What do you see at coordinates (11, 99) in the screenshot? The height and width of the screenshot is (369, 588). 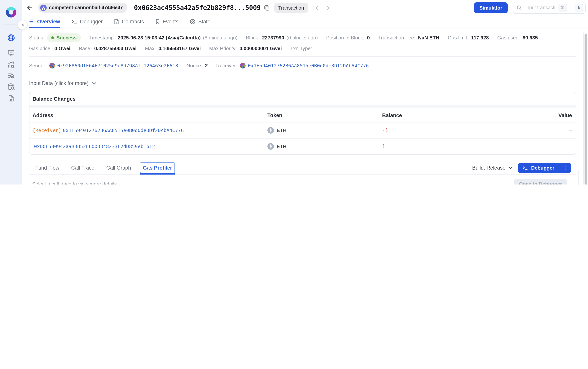 I see `document-icon` at bounding box center [11, 99].